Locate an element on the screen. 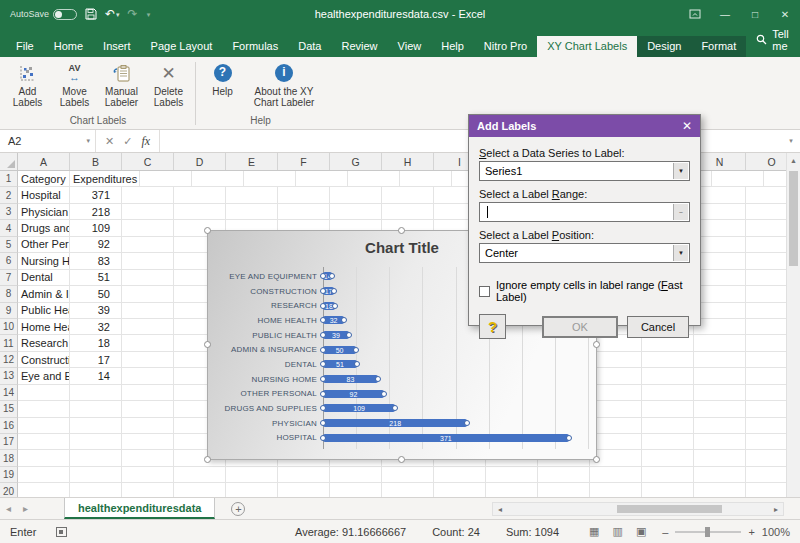  expand-formula-bar-icon: ▾ is located at coordinates (791, 141).